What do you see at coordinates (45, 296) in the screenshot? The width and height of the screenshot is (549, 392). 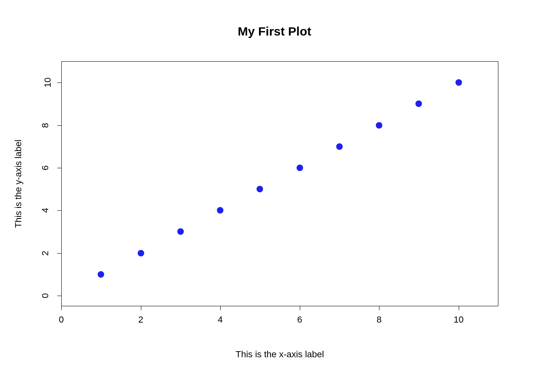 I see `y-tick-label: 0` at bounding box center [45, 296].